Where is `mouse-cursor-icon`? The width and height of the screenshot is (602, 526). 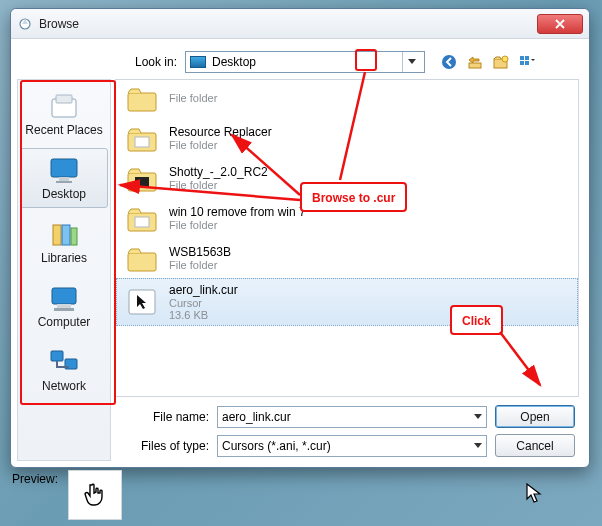 mouse-cursor-icon is located at coordinates (534, 496).